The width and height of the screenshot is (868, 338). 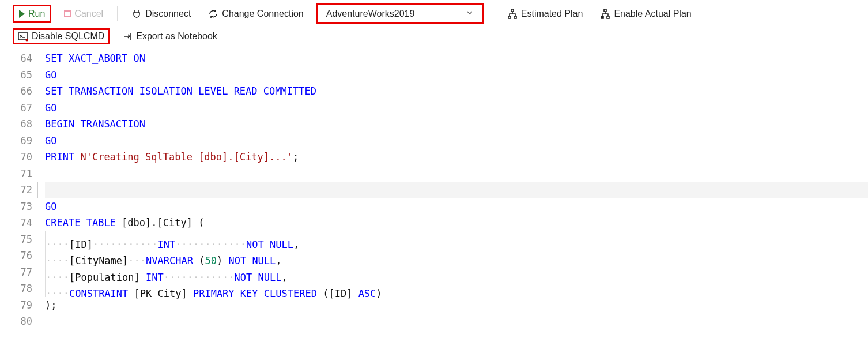 I want to click on line-number: 65, so click(x=16, y=75).